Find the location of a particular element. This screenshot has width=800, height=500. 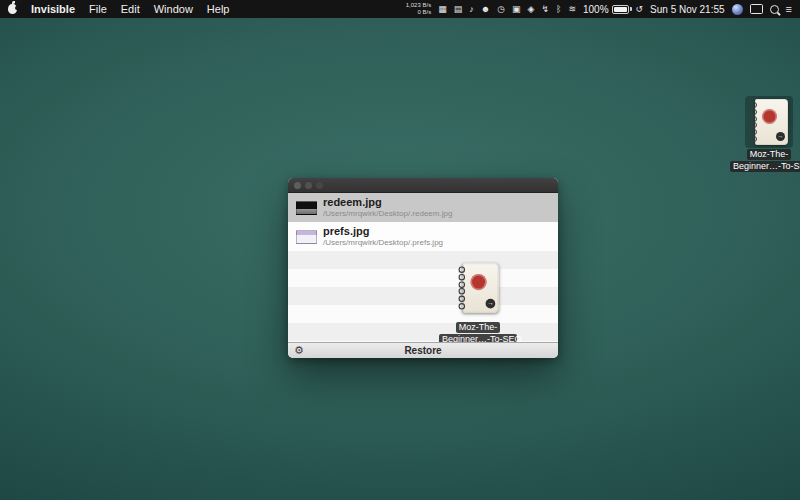

minimize-button is located at coordinates (308, 186).